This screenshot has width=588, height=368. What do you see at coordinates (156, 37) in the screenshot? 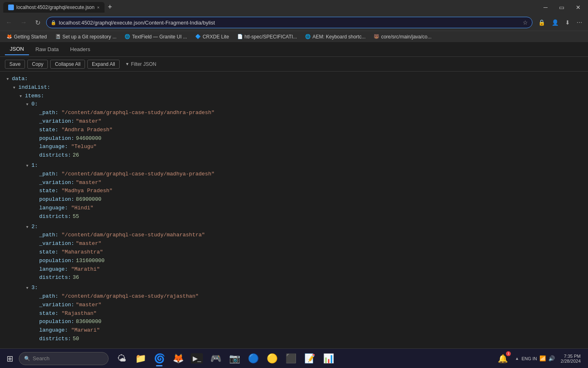
I see `bookmark-textfield: 🌐 TextField — Granite UI ...` at bounding box center [156, 37].